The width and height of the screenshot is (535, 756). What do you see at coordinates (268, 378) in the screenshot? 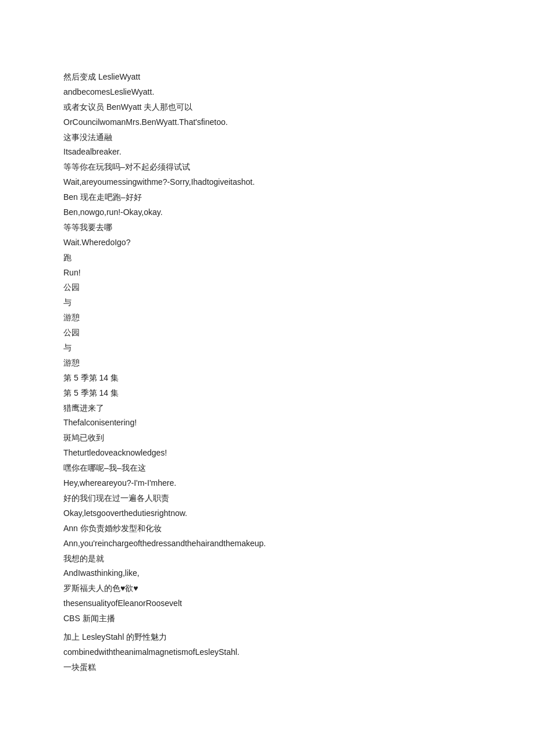
I see `subtitle-line-l21: 第 5 季第 14 集` at bounding box center [268, 378].